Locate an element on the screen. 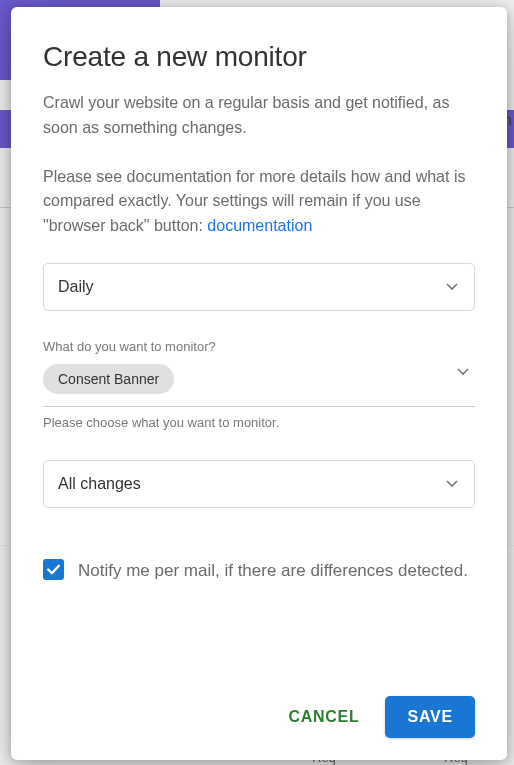 This screenshot has height=765, width=514. notify-checkbox-row: Notify me per mail, if there are differe… is located at coordinates (259, 571).